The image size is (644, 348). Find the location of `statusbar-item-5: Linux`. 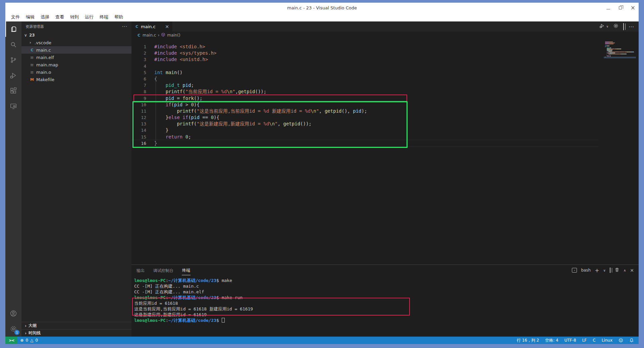

statusbar-item-5: Linux is located at coordinates (607, 340).